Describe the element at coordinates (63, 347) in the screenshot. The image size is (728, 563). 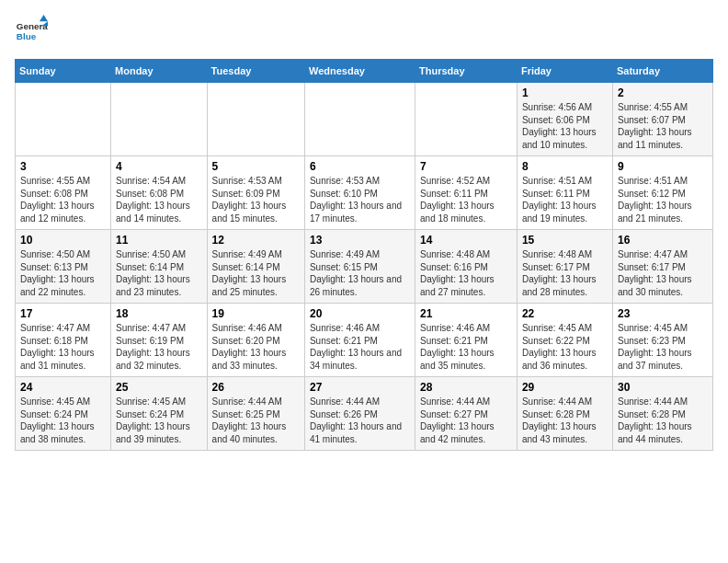
I see `day-info: Sunrise: 4:47 AM Sunset: 6:18 PM Dayligh…` at that location.